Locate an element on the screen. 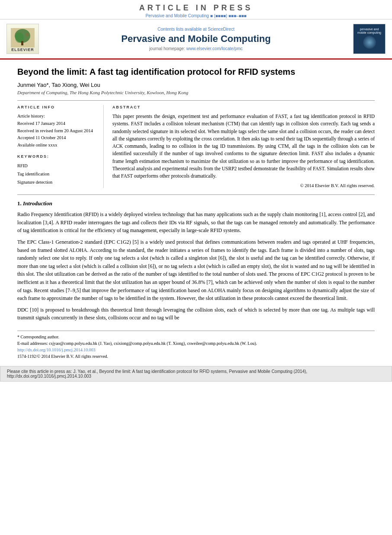  right-logo-text: pervasive and mobile computing is located at coordinates (369, 31).